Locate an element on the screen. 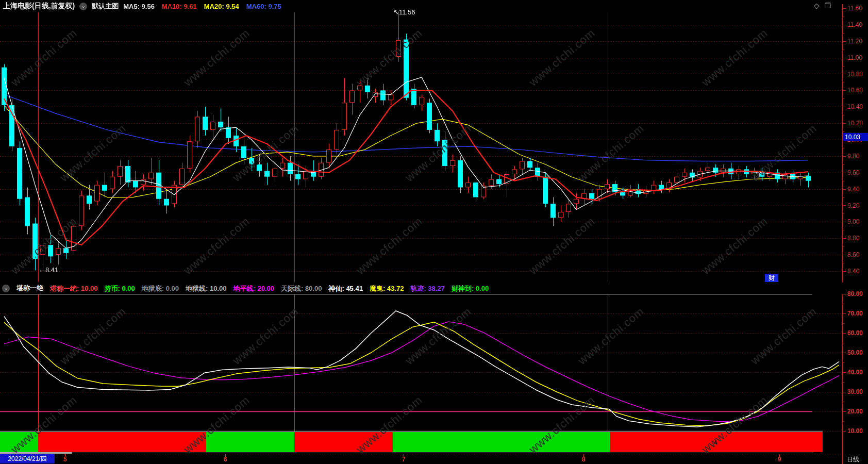  month-label: 8 is located at coordinates (583, 459).